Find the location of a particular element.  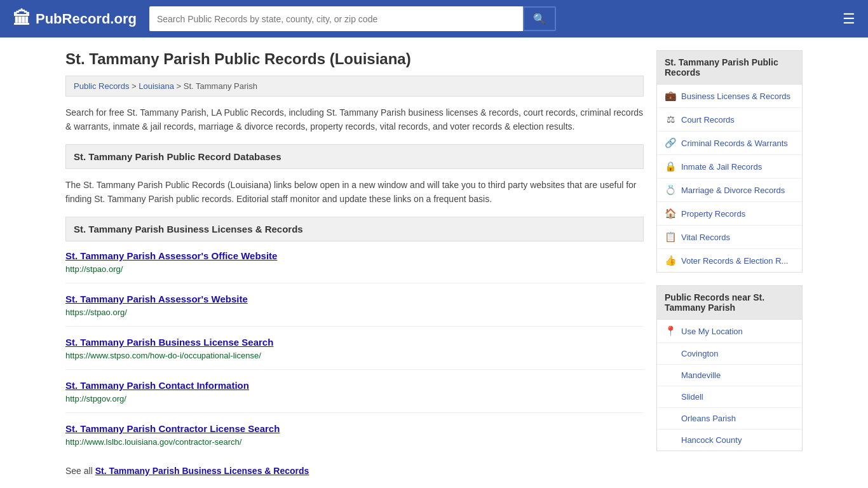

record-icon: 💼 is located at coordinates (670, 96).